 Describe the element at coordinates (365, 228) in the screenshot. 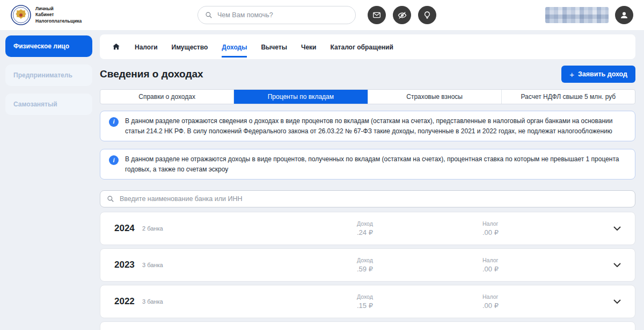

I see `income-block: Доход 499 834.24 ₽` at that location.